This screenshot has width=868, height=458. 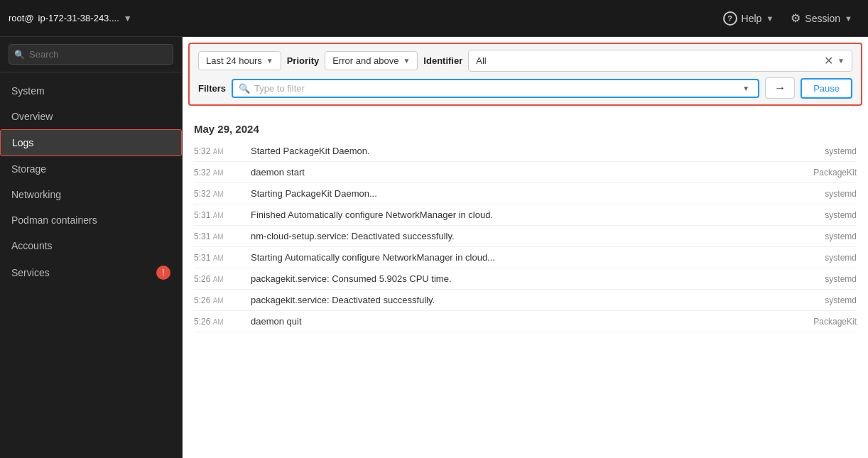 What do you see at coordinates (841, 61) in the screenshot?
I see `identifier-chevron-icon: ▼` at bounding box center [841, 61].